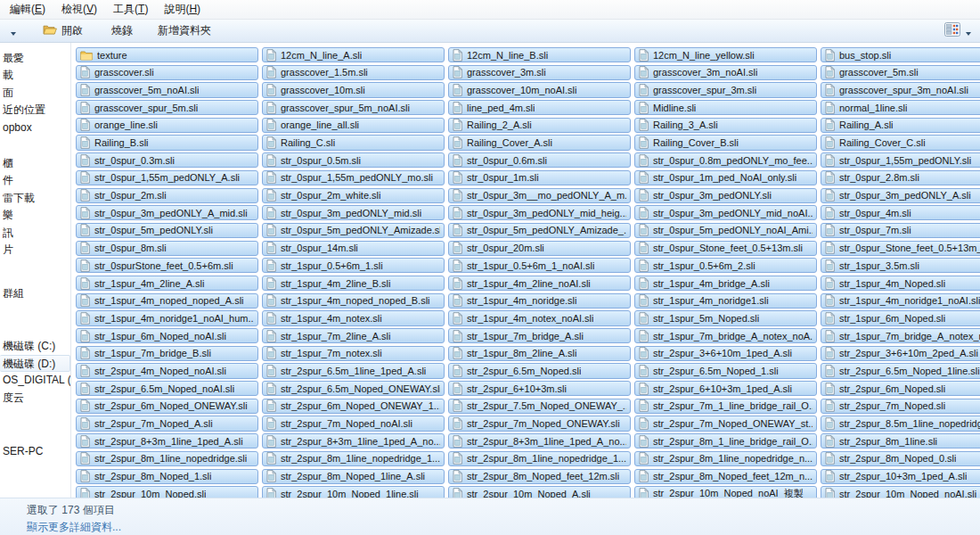 This screenshot has width=980, height=535. Describe the element at coordinates (725, 89) in the screenshot. I see `file-item: grasscover_spur_3m.sli` at that location.